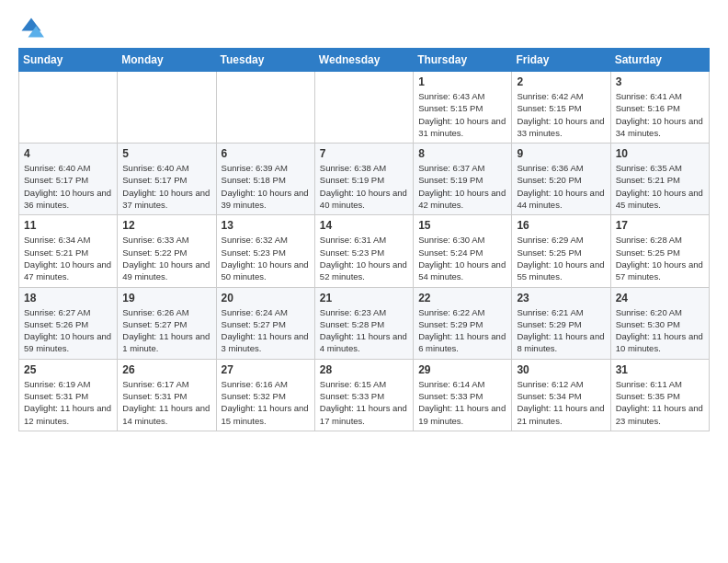 The width and height of the screenshot is (728, 563). I want to click on calendar-cell: 3Sunrise: 6:41 AM Sunset: 5:16 PM Daylig…, so click(660, 108).